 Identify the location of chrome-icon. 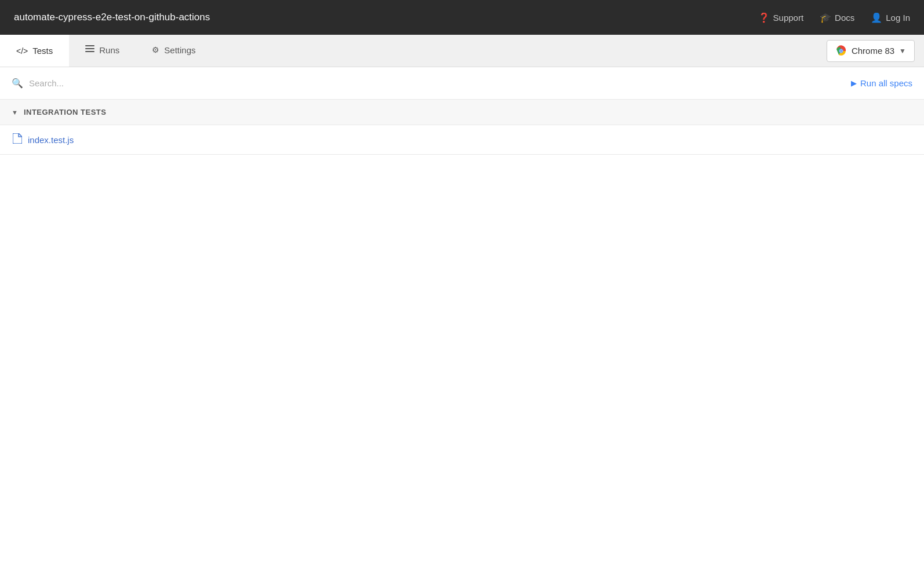
(841, 51).